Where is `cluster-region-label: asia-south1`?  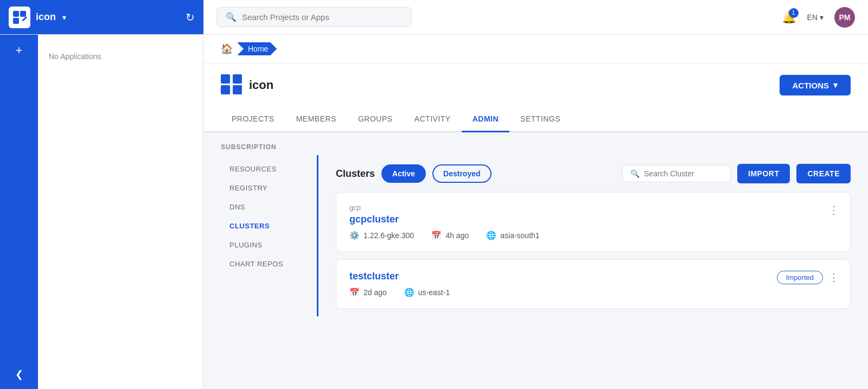 cluster-region-label: asia-south1 is located at coordinates (520, 235).